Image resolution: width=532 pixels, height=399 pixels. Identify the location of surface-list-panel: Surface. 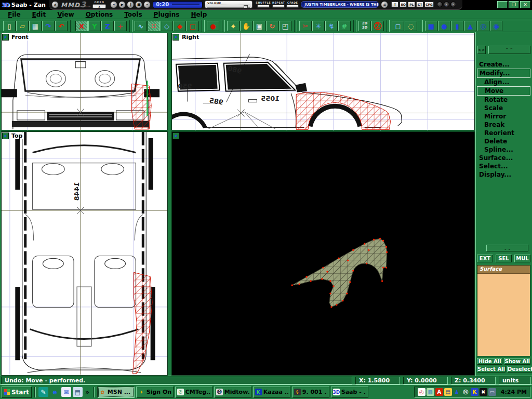
(504, 311).